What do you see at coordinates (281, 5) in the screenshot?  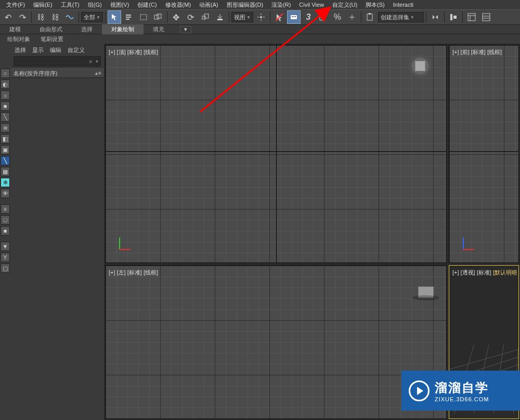 I see `menu-rendering: 渲染(R)` at bounding box center [281, 5].